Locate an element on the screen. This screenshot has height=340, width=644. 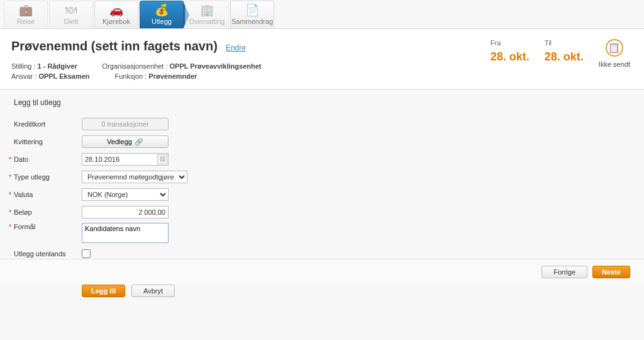
money-bag-icon: 💰 is located at coordinates (162, 10).